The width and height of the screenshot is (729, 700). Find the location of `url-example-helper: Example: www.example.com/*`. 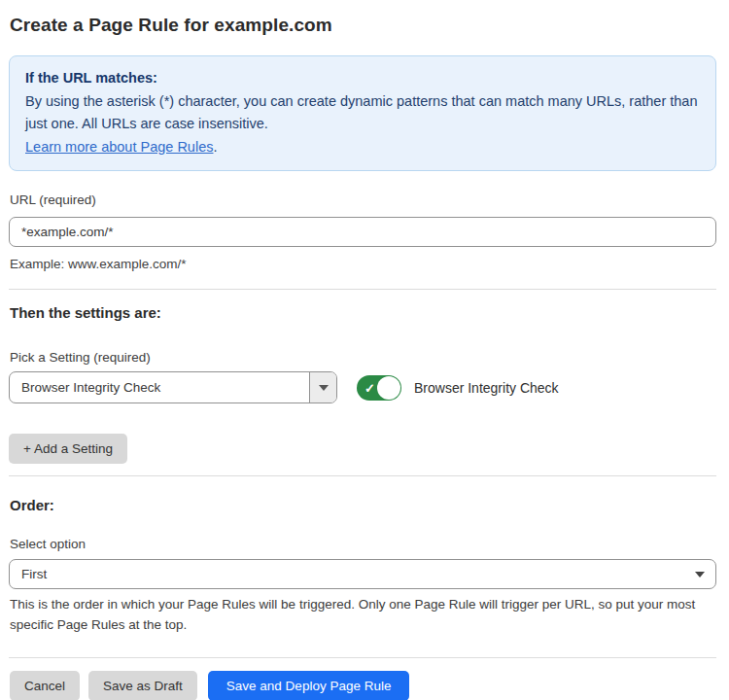

url-example-helper: Example: www.example.com/* is located at coordinates (364, 264).